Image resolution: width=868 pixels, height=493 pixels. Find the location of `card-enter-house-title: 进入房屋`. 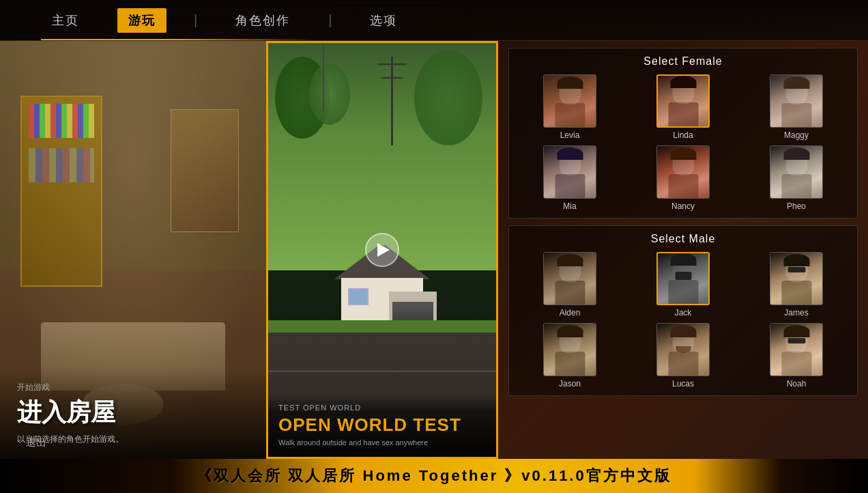

card-enter-house-title: 进入房屋 is located at coordinates (133, 412).